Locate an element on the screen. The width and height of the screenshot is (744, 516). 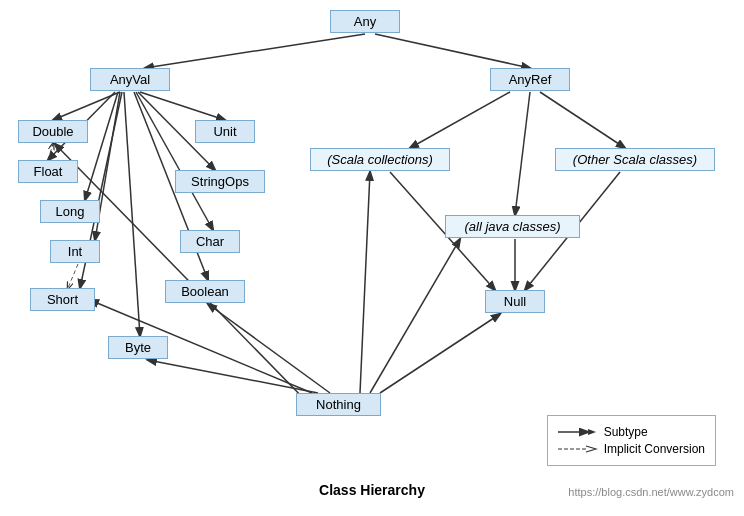
node-double: Double is located at coordinates (53, 132).